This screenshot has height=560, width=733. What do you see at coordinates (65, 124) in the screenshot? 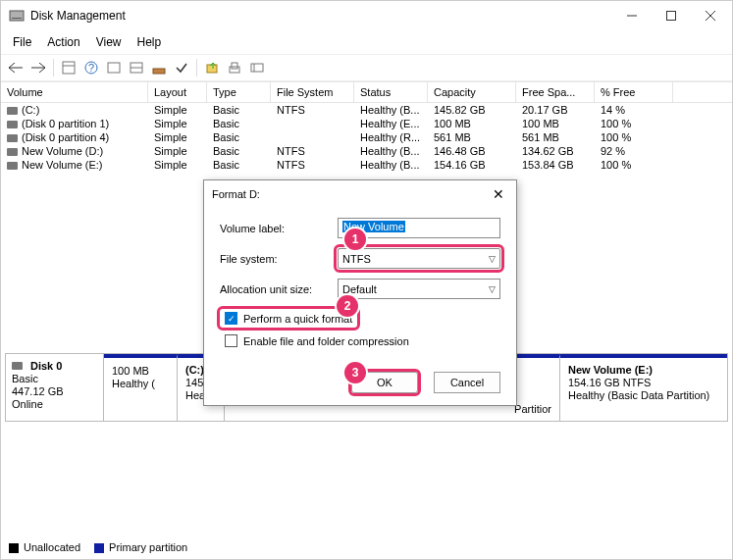
I see `cell: (Disk 0 partition 1)` at bounding box center [65, 124].